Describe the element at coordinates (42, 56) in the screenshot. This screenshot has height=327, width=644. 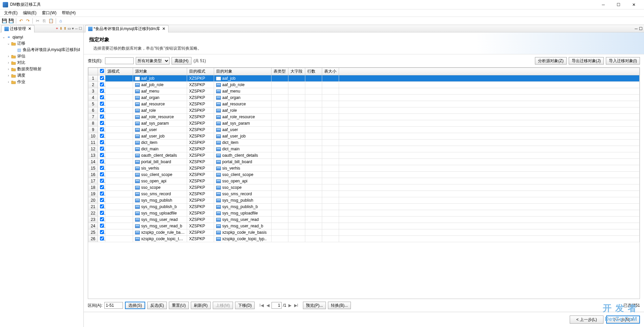
I see `tree-folder: ›评估` at that location.